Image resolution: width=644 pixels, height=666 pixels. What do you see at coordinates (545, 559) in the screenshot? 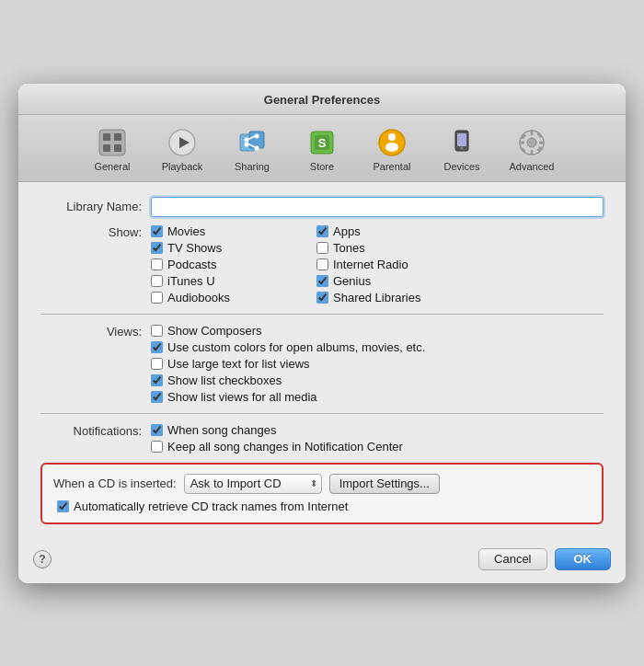
I see `footer-buttons: Cancel OK` at bounding box center [545, 559].